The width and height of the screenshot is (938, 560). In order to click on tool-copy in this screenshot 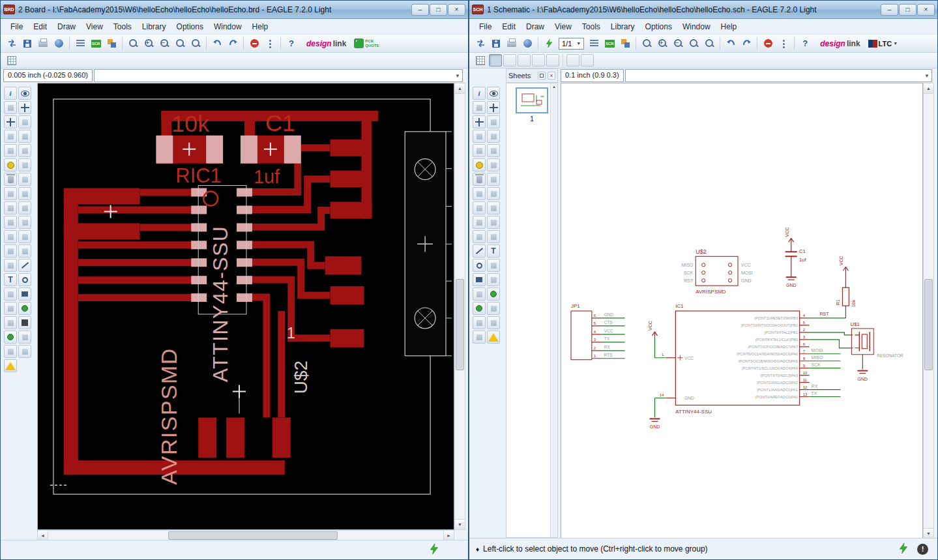, I will do `click(25, 122)`.